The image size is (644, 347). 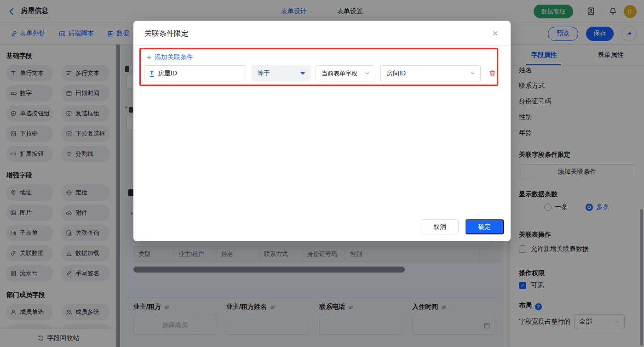 I want to click on operator-select: 等于, so click(x=281, y=74).